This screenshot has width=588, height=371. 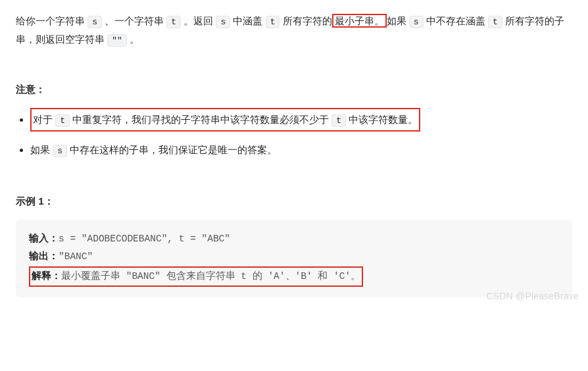 I want to click on explain-value: 最小覆盖子串 "BANC" 包含来自字符串 t 的 'A'、'B' 和 'C'。, so click(x=210, y=276).